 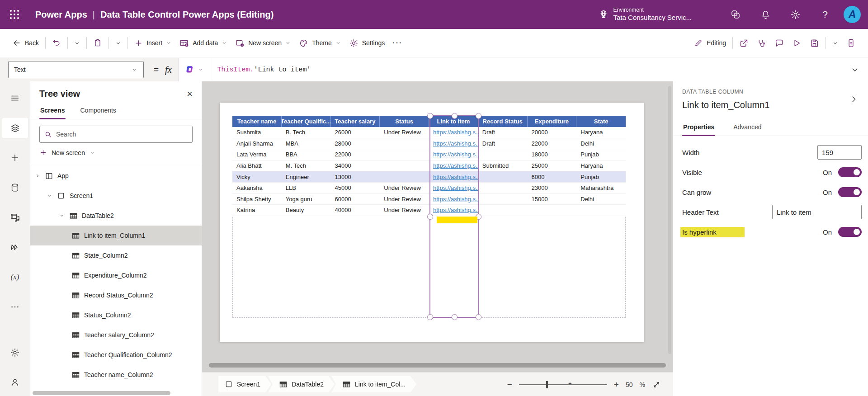 I want to click on visible-toggle, so click(x=850, y=172).